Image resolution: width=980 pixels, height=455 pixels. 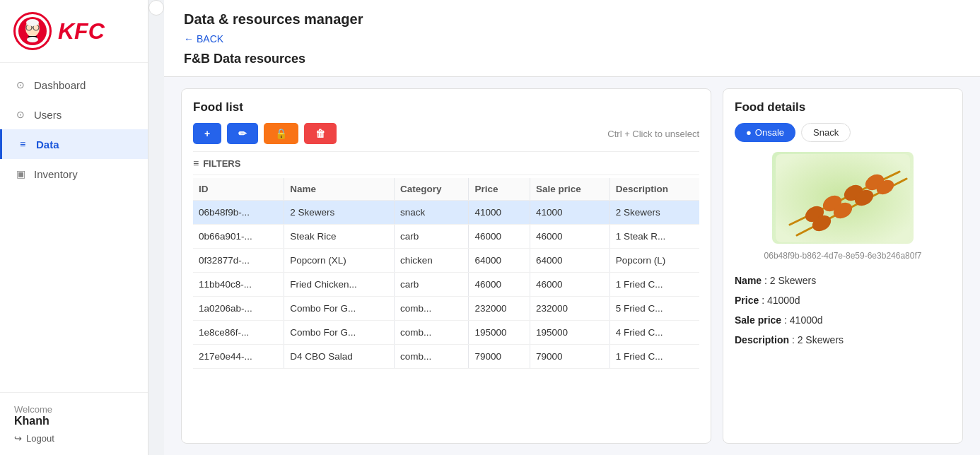 I want to click on cell-price: 46000, so click(x=499, y=237).